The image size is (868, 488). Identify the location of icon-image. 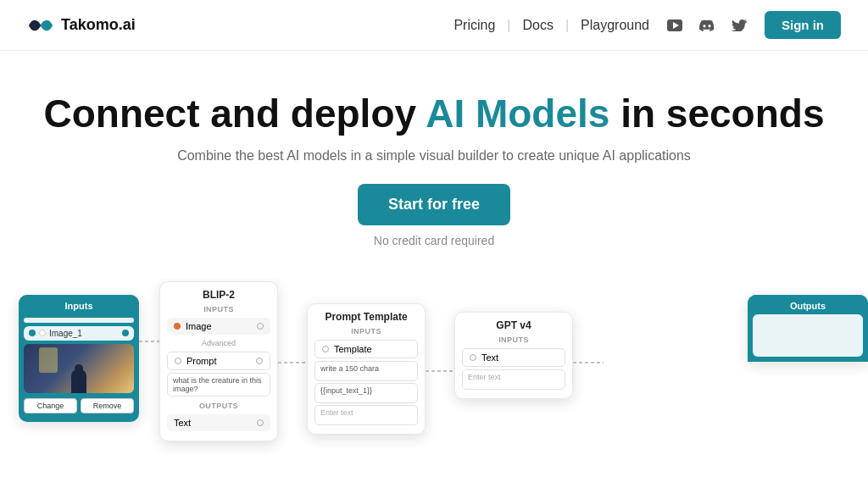
(42, 333).